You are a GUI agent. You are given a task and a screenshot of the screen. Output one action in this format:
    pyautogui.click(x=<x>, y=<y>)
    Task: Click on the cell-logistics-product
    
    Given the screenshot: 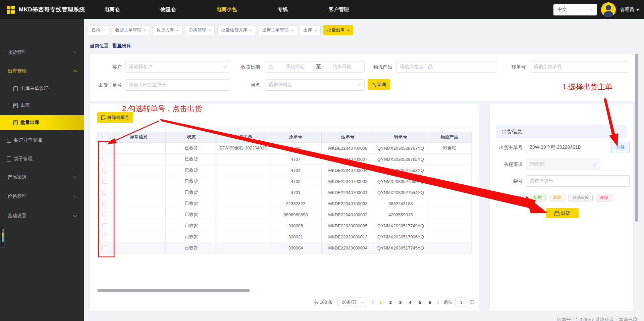 What is the action you would take?
    pyautogui.click(x=449, y=171)
    